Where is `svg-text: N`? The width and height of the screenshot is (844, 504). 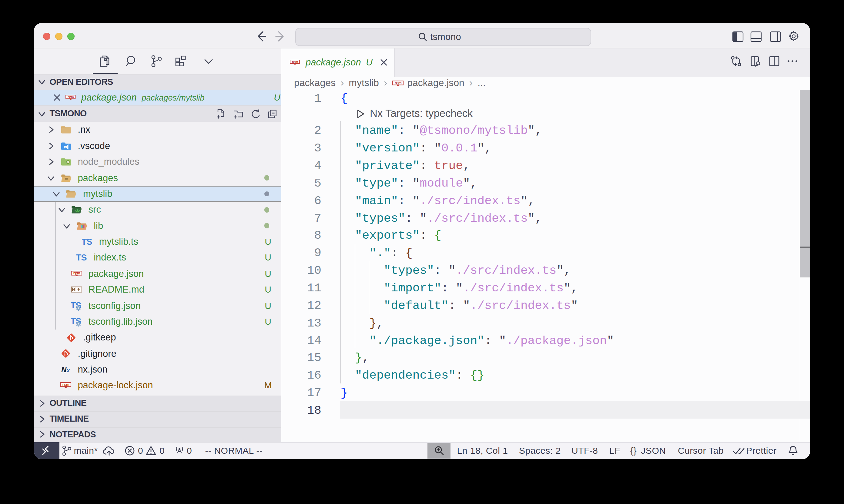 svg-text: N is located at coordinates (64, 370).